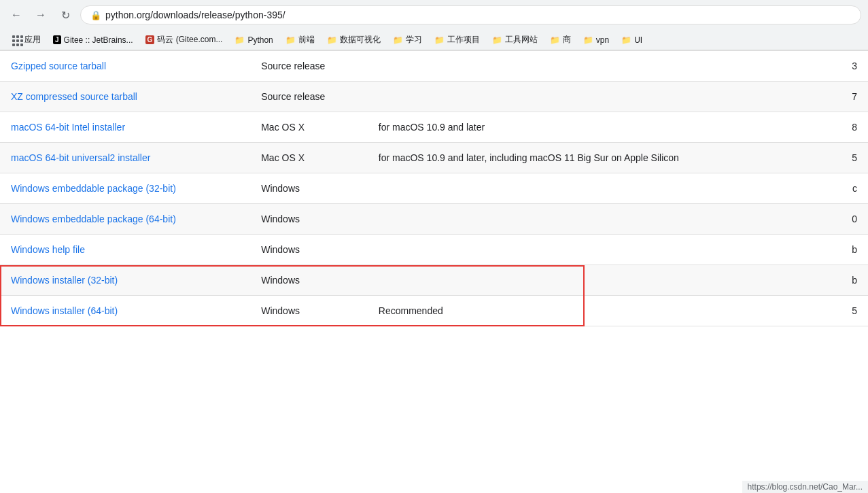 The width and height of the screenshot is (868, 493). Describe the element at coordinates (596, 40) in the screenshot. I see `bookmark-vpn: 📁 vpn` at that location.